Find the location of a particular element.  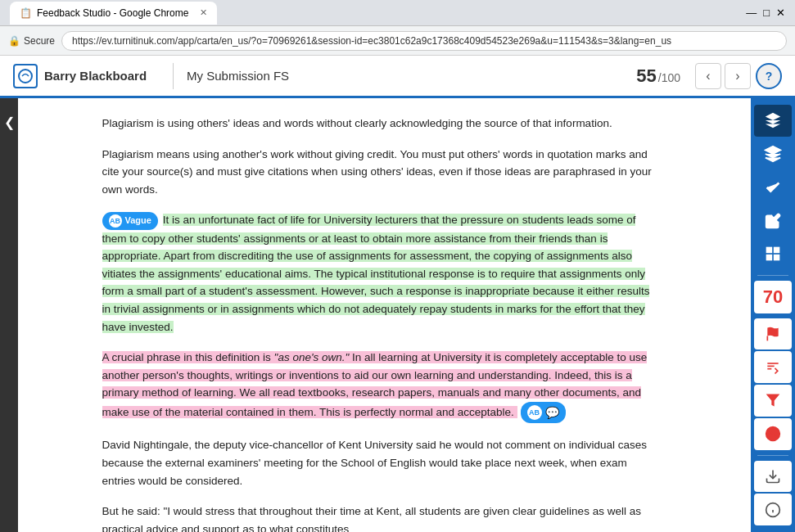

funnel-button is located at coordinates (773, 401).